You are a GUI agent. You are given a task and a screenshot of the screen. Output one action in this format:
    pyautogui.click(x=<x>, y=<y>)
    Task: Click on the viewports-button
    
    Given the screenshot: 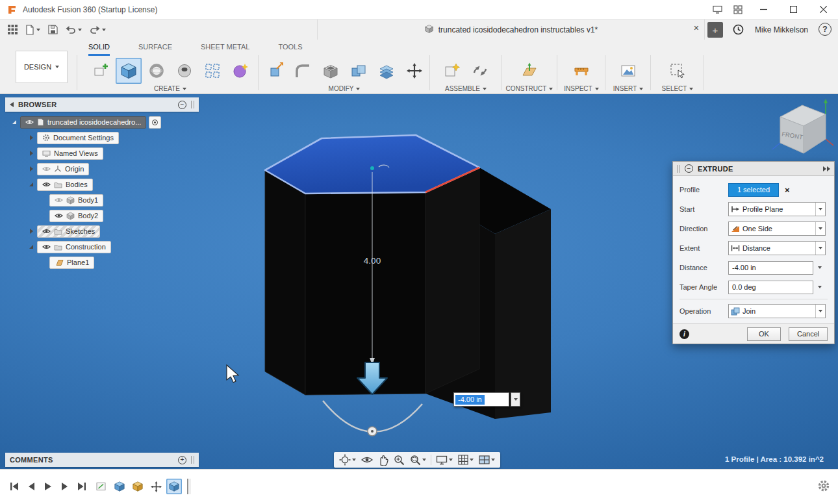 What is the action you would take?
    pyautogui.click(x=487, y=460)
    